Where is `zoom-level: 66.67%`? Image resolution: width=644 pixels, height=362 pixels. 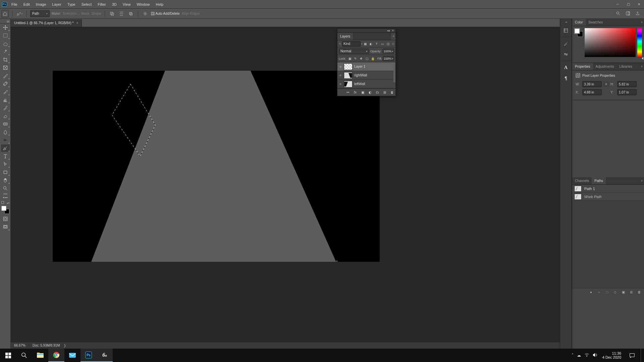
zoom-level: 66.67% is located at coordinates (20, 345).